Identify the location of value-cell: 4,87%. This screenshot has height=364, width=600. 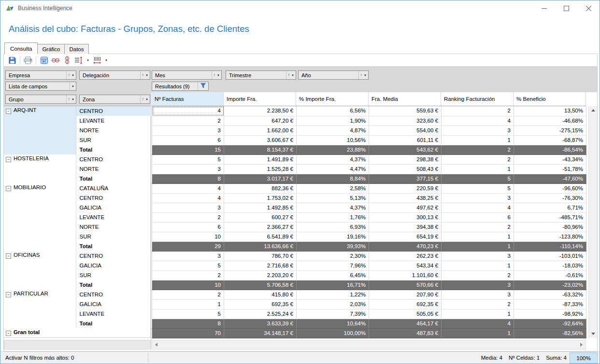
(333, 130).